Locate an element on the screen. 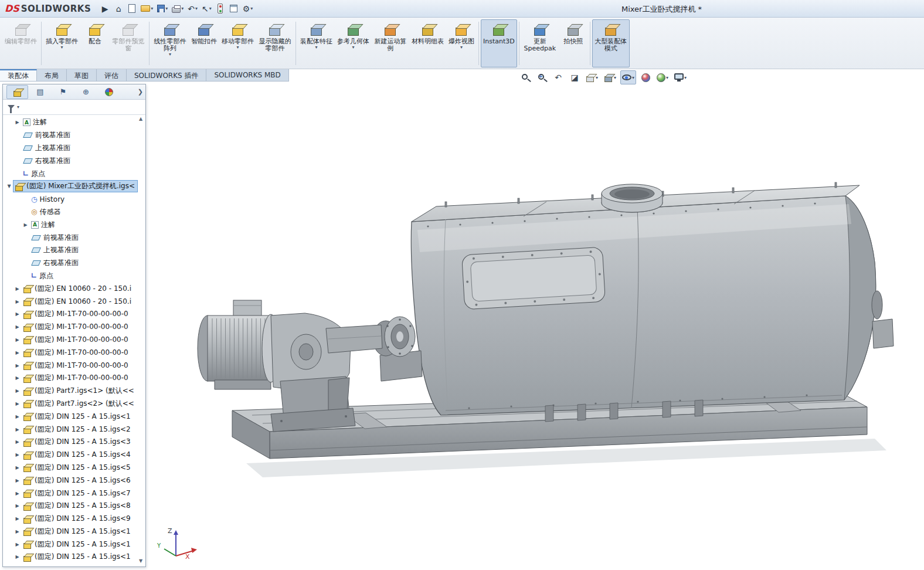 This screenshot has width=924, height=570. bill-of-materials-button: 材料明细表 is located at coordinates (428, 43).